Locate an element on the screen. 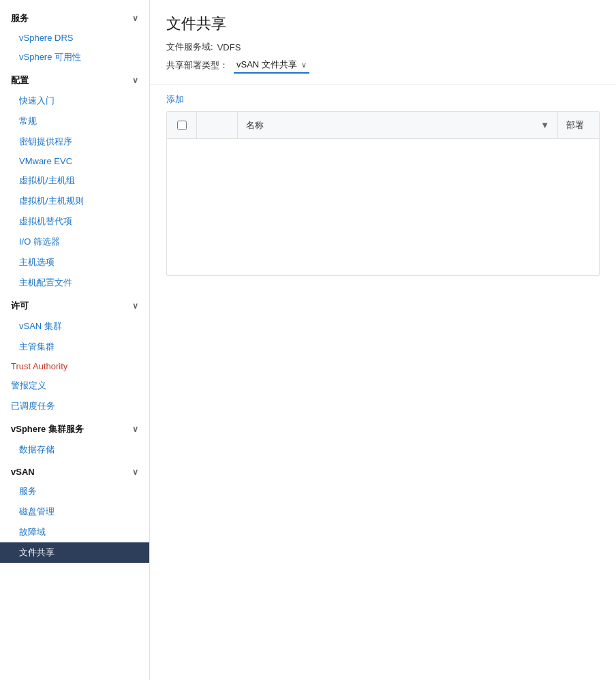  sidebar-item-io-filter: I/O 筛选器 is located at coordinates (75, 242).